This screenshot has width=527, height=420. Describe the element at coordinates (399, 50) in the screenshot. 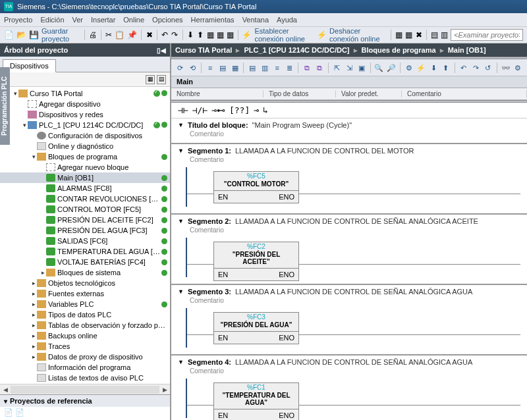

I see `breadcrumb-item: Bloques de programa` at that location.